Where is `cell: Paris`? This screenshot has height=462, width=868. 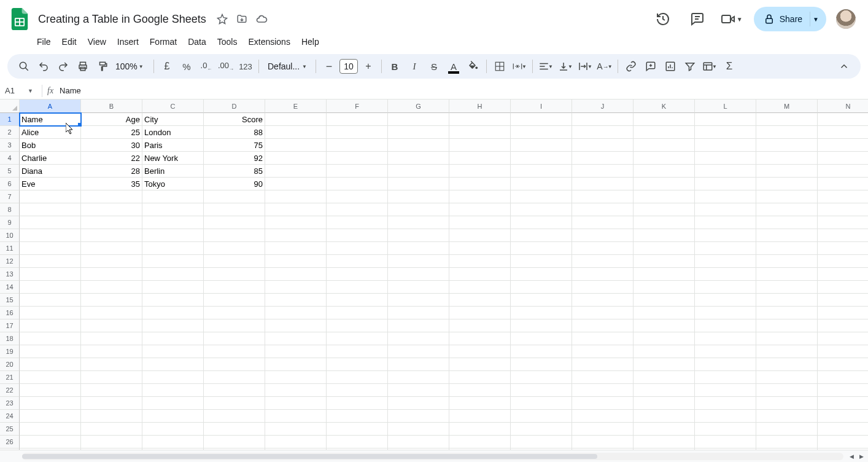 cell: Paris is located at coordinates (173, 145).